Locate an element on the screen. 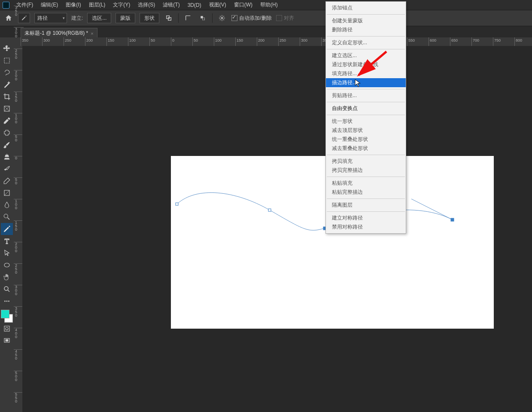  shape-tool is located at coordinates (7, 265).